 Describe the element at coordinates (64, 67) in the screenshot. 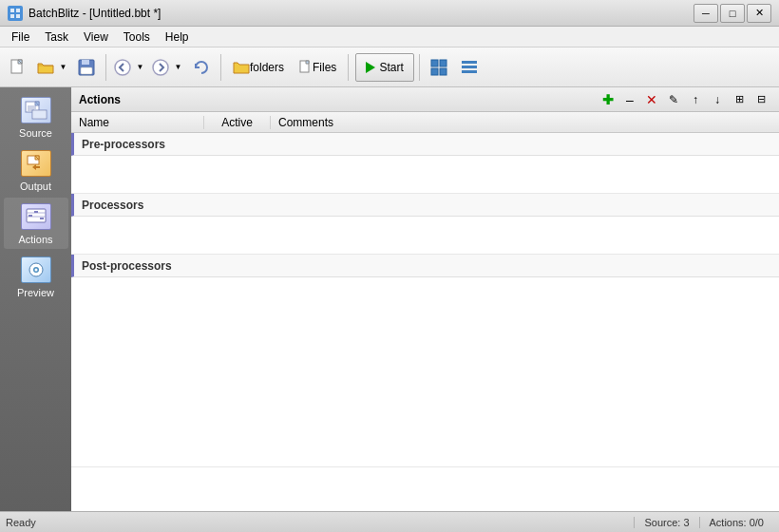

I see `open-dropdown-arrow: ▼` at that location.